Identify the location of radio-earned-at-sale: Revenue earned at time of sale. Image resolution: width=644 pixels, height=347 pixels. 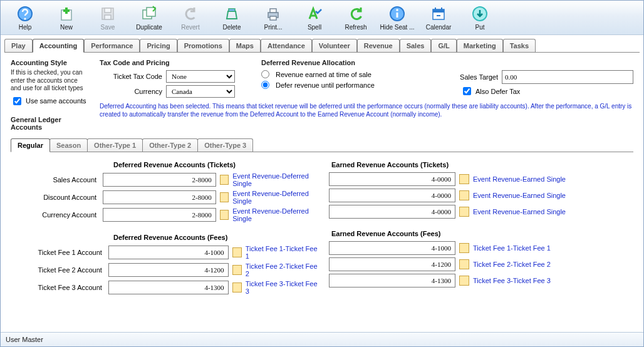
(349, 74).